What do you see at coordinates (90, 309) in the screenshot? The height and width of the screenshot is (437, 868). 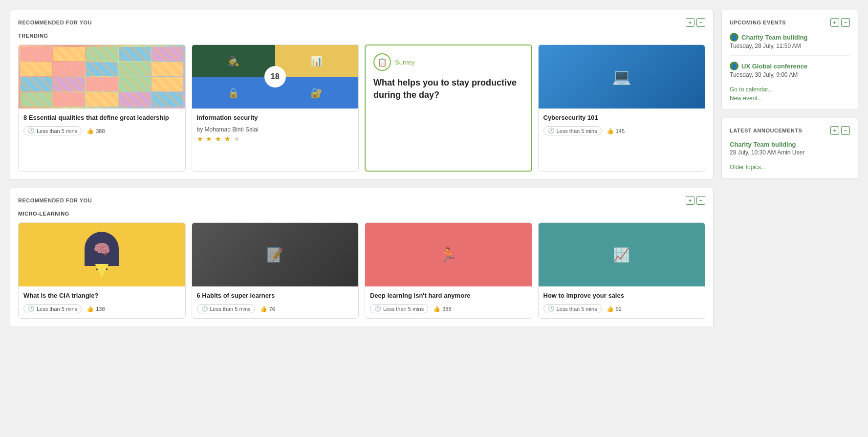 I see `thumb-icon-cia: 👍` at bounding box center [90, 309].